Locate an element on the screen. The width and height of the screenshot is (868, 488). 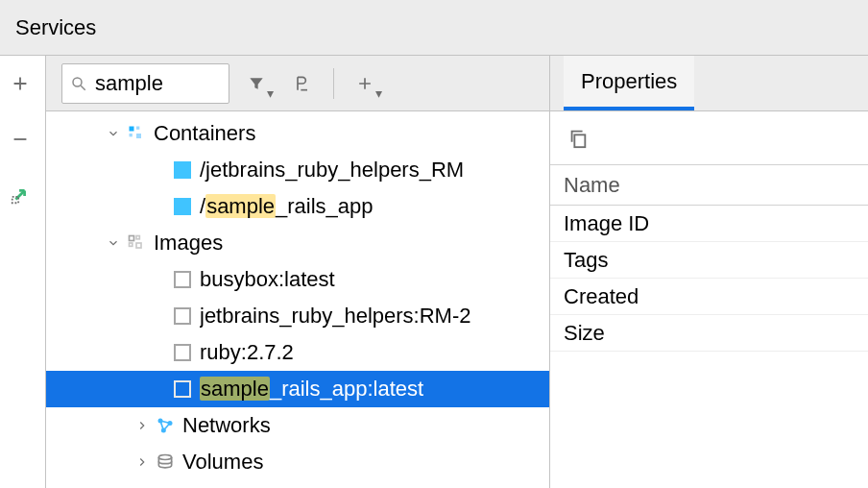
properties-name-header: Name is located at coordinates (709, 185).